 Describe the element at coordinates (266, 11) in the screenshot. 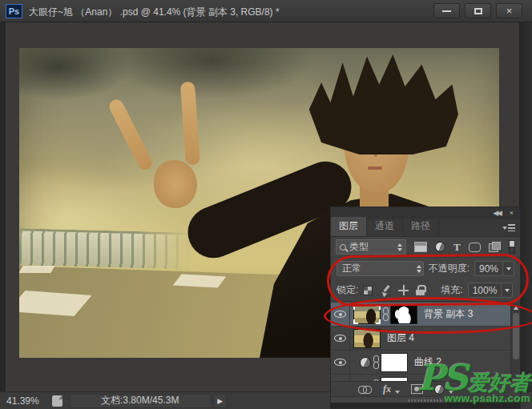

I see `window-titlebar: Ps 大眼仔~旭 （Anan） .psd @ 41.4% (背景 副本 3, R…` at that location.